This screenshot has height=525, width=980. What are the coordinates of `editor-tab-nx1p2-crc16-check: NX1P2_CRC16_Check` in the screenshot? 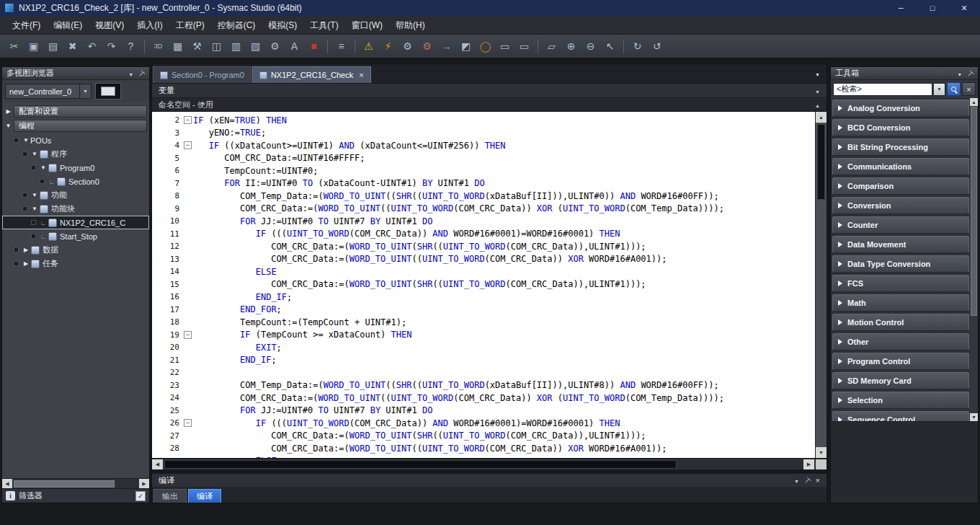 It's located at (311, 75).